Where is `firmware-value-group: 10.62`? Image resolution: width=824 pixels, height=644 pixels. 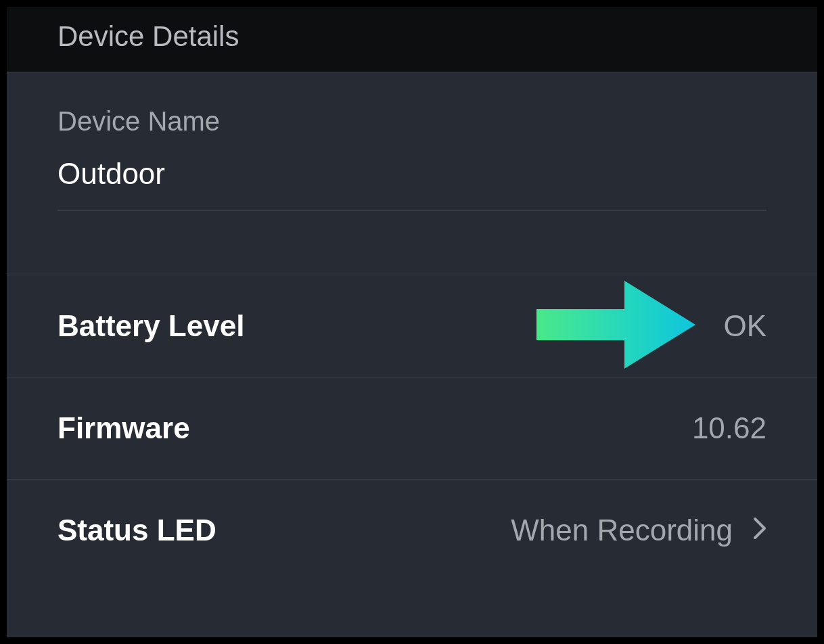 firmware-value-group: 10.62 is located at coordinates (729, 428).